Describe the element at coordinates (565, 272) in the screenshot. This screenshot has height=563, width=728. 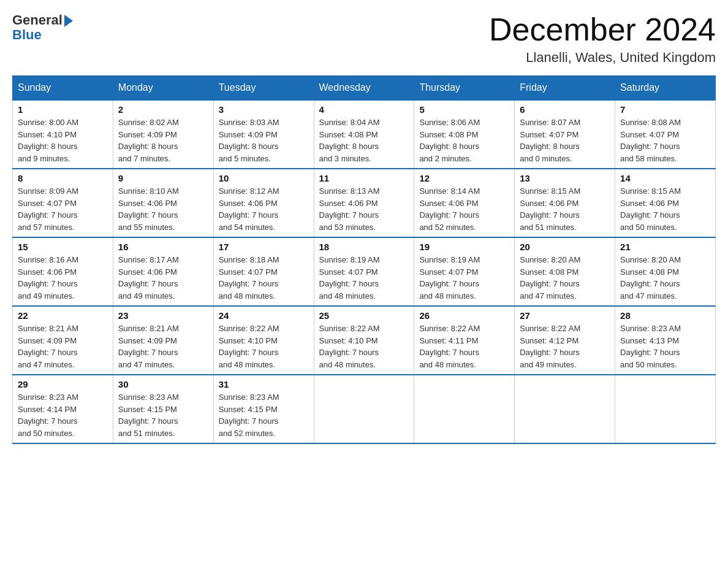
I see `table-row: 20Sunrise: 8:20 AM Sunset: 4:08 PM Dayli…` at that location.